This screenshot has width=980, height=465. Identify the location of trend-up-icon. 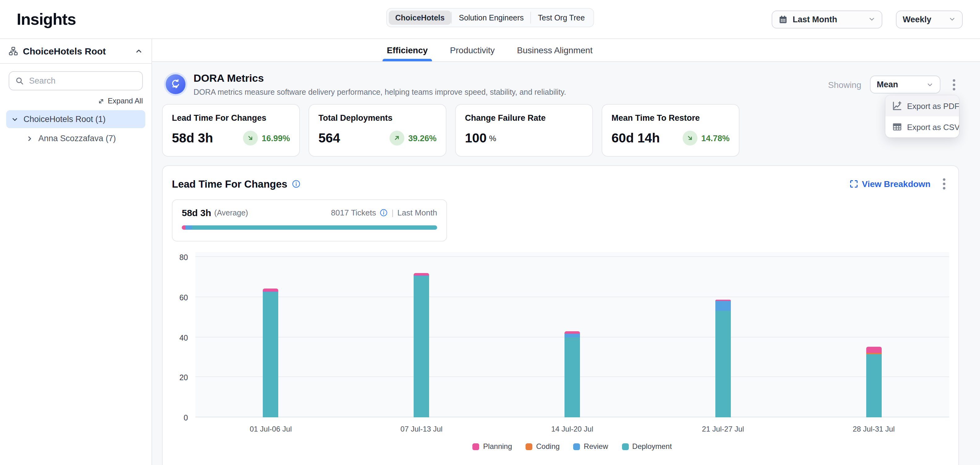
(397, 138).